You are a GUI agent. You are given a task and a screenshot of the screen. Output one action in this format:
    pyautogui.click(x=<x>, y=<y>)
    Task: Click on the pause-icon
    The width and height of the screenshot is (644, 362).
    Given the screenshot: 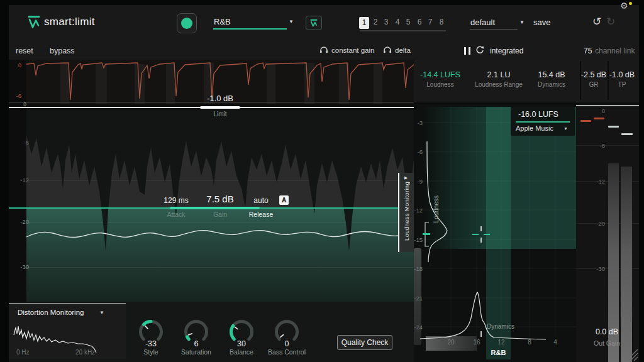 What is the action you would take?
    pyautogui.click(x=468, y=51)
    